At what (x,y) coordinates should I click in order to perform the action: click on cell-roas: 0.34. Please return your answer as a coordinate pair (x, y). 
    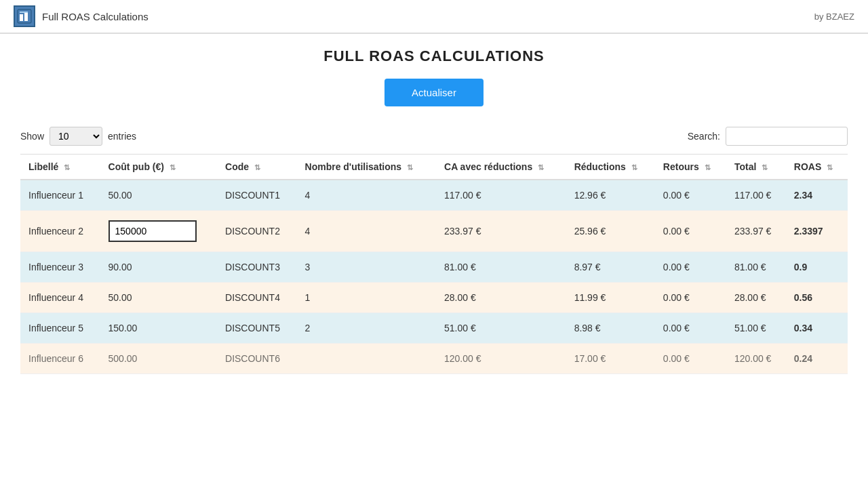
    Looking at the image, I should click on (816, 328).